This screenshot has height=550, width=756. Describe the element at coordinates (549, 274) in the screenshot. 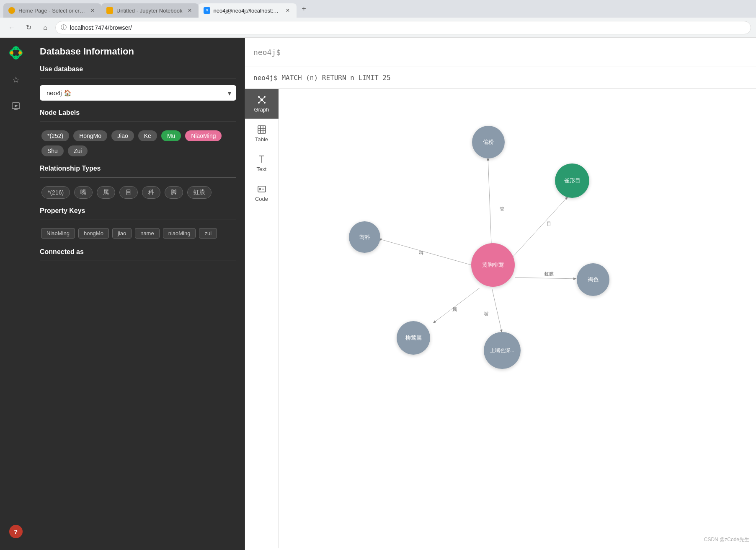

I see `edge-label-hongmo: 虹膜` at that location.